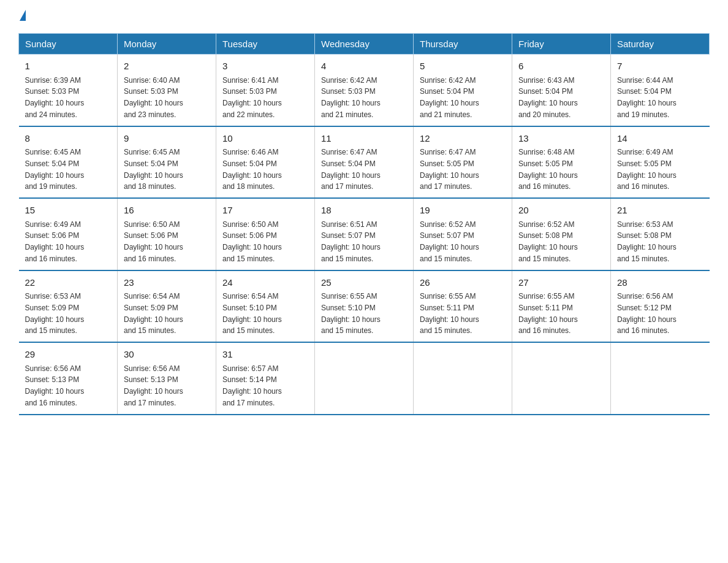 Image resolution: width=728 pixels, height=563 pixels. What do you see at coordinates (153, 313) in the screenshot?
I see `day-info: Sunrise: 6:54 AMSunset: 5:09 PMDaylight:…` at bounding box center [153, 313].